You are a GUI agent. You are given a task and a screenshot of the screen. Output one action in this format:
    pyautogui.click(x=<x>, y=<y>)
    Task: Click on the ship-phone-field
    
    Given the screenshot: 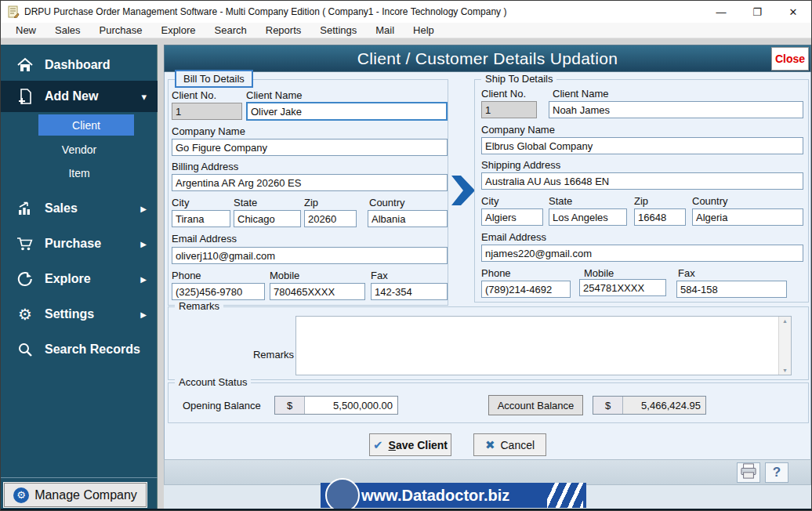 What is the action you would take?
    pyautogui.click(x=526, y=289)
    